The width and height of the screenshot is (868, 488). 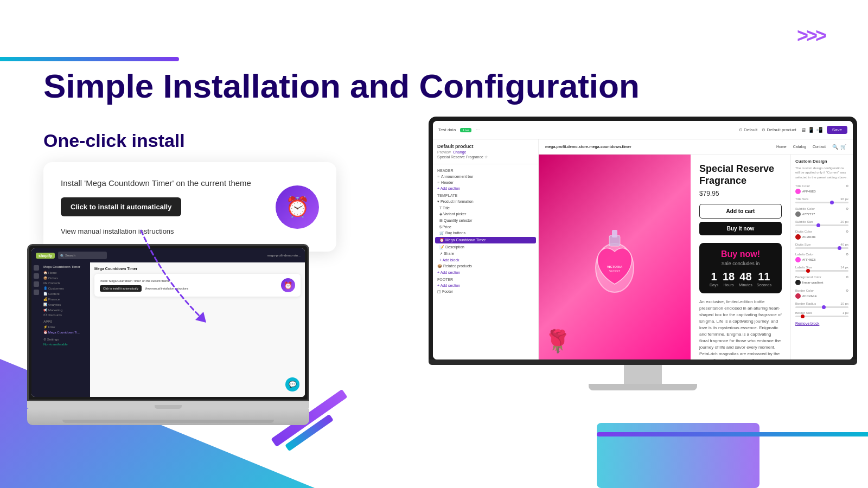 What do you see at coordinates (486, 272) in the screenshot?
I see `sidebar-add-section-2: + Add section` at bounding box center [486, 272].